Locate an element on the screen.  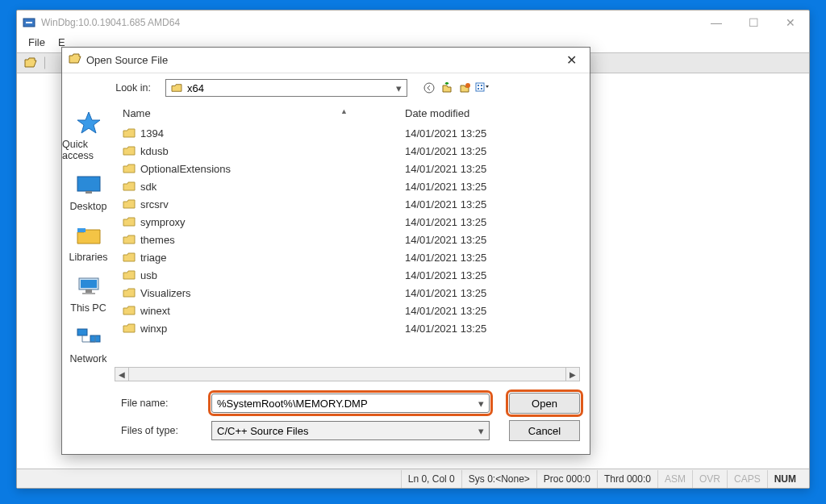
statusbar: Ln 0, Col 0 Sys 0:<None> Proc 000:0 Thrd… is located at coordinates (413, 478).